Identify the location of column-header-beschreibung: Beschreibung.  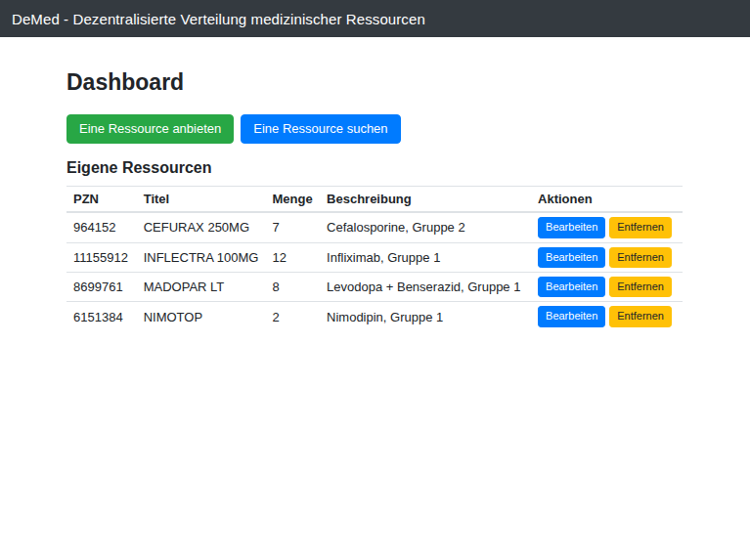
(425, 199).